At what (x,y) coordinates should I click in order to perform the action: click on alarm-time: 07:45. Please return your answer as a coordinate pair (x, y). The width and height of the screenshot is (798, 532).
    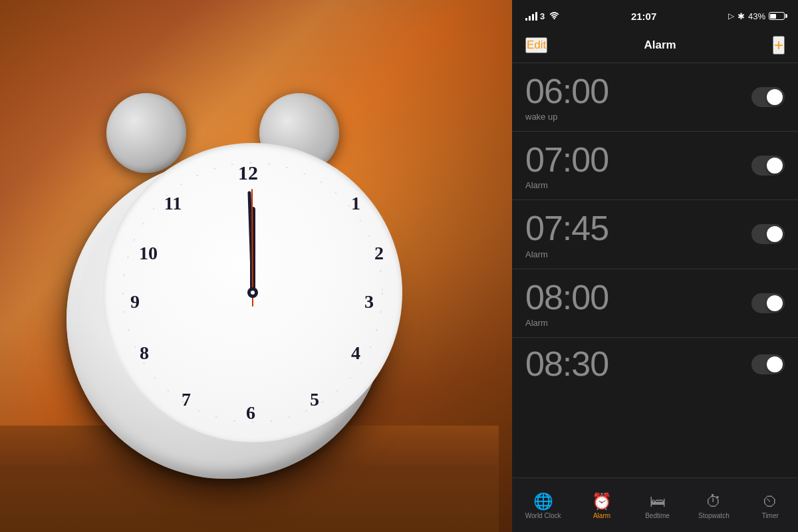
    Looking at the image, I should click on (567, 229).